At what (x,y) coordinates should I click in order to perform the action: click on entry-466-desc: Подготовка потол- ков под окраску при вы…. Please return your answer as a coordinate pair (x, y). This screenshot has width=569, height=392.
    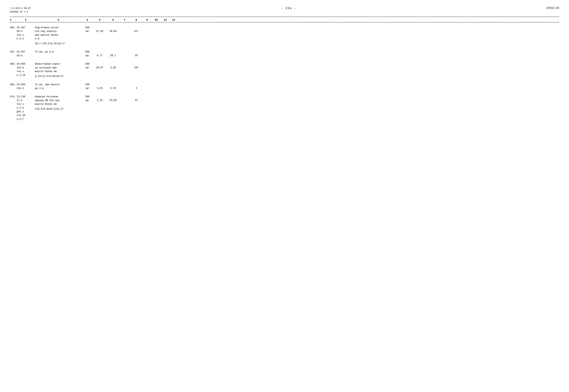
    Looking at the image, I should click on (58, 36).